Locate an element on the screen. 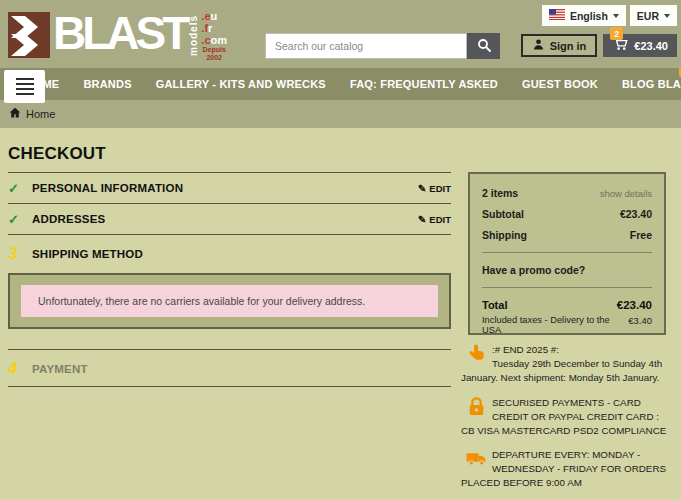 The image size is (681, 500). sign-in-button: Sign in is located at coordinates (560, 46).